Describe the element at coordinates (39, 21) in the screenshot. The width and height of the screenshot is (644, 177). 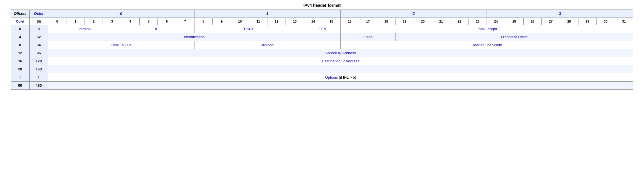
I see `bit-row-label: Bit` at that location.